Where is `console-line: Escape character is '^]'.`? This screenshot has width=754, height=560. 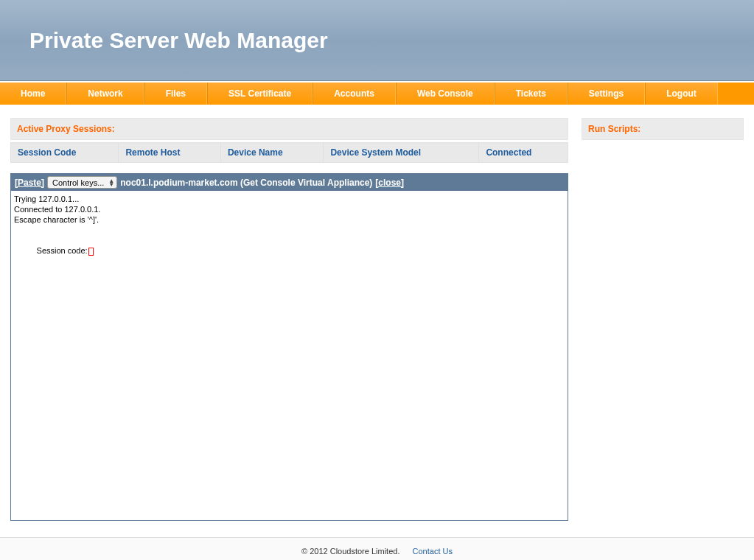 console-line: Escape character is '^]'. is located at coordinates (289, 220).